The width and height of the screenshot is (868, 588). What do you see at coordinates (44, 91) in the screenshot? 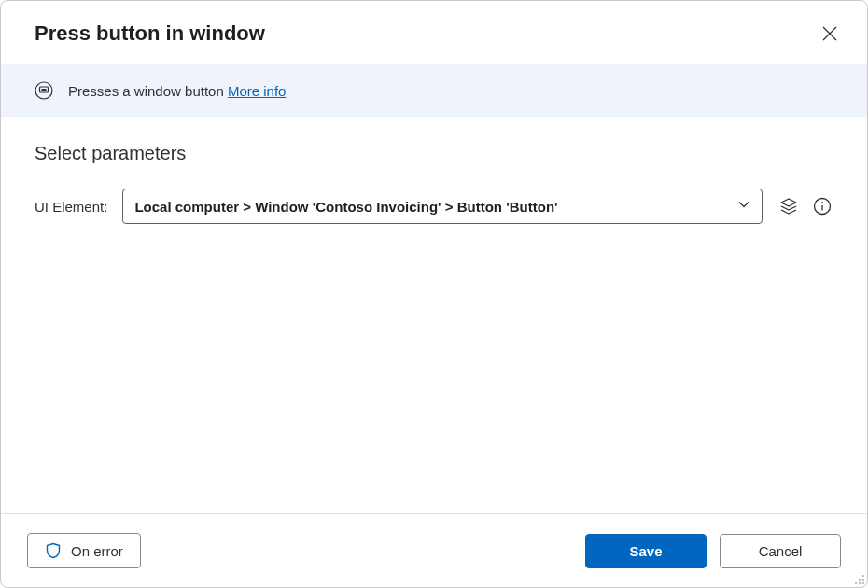
I see `action-icon` at bounding box center [44, 91].